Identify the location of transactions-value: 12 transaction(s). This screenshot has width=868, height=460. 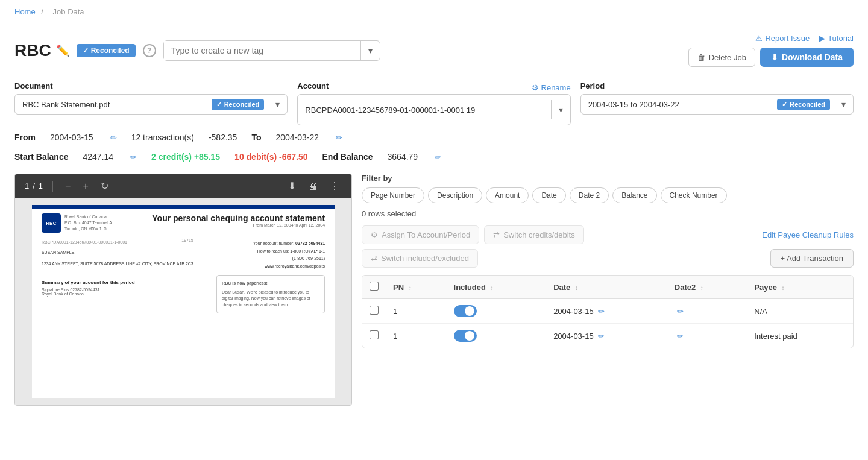
(163, 137).